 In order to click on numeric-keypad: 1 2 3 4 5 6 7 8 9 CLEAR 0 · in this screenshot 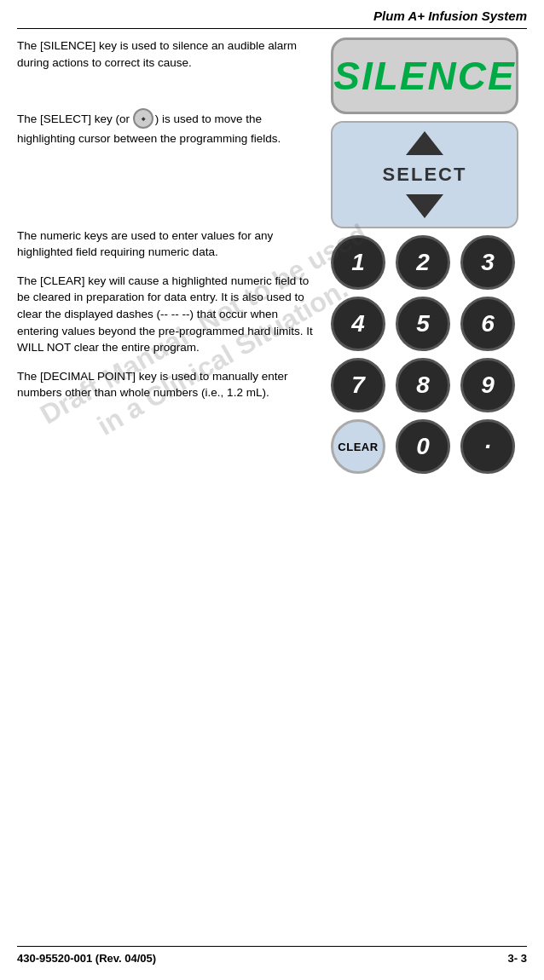, I will do `click(425, 355)`.